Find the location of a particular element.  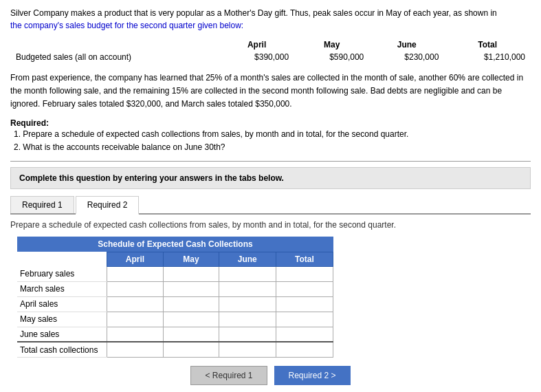

table-row: March sales is located at coordinates (175, 289).